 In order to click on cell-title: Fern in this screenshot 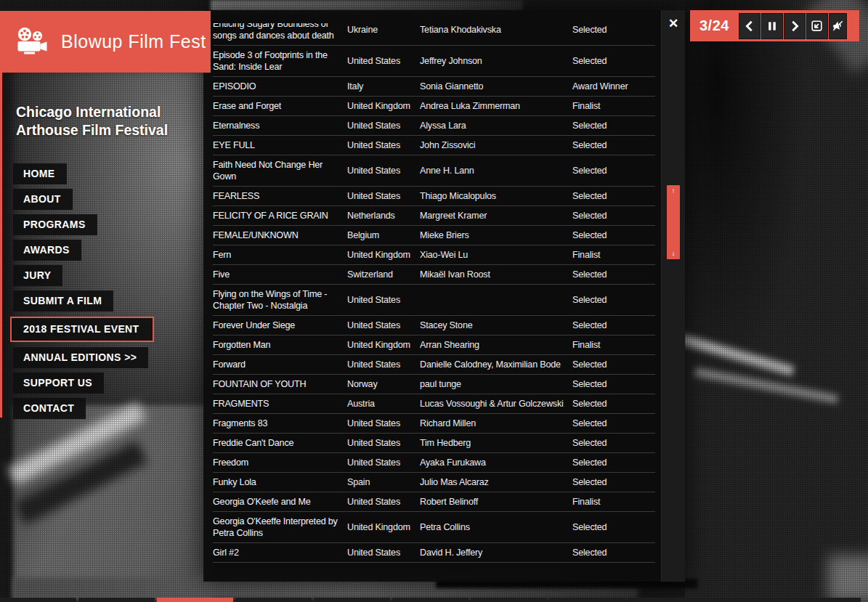, I will do `click(280, 255)`.